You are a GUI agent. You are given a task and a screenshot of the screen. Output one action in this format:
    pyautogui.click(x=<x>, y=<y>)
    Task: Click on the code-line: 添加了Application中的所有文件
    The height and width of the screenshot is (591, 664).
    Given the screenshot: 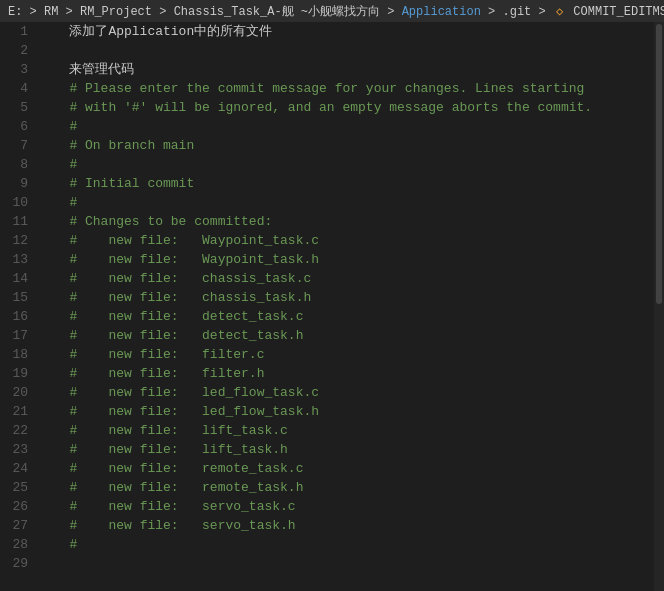 What is the action you would take?
    pyautogui.click(x=350, y=32)
    